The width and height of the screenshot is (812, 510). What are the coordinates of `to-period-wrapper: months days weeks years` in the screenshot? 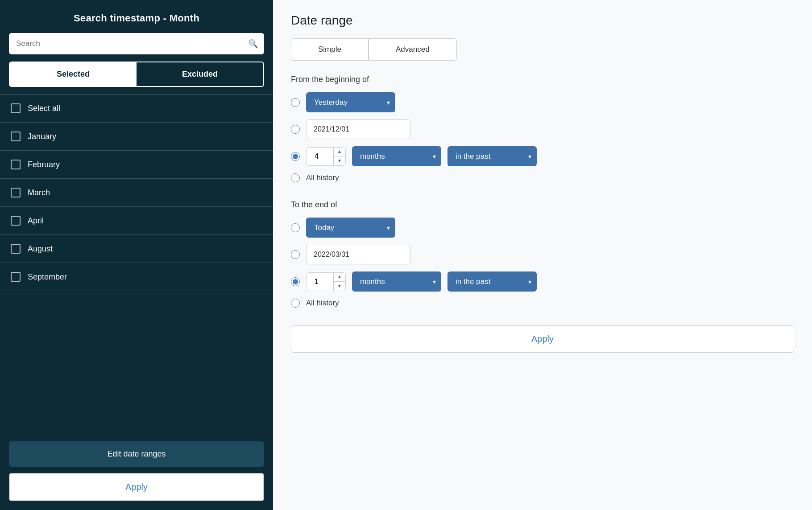 It's located at (397, 282).